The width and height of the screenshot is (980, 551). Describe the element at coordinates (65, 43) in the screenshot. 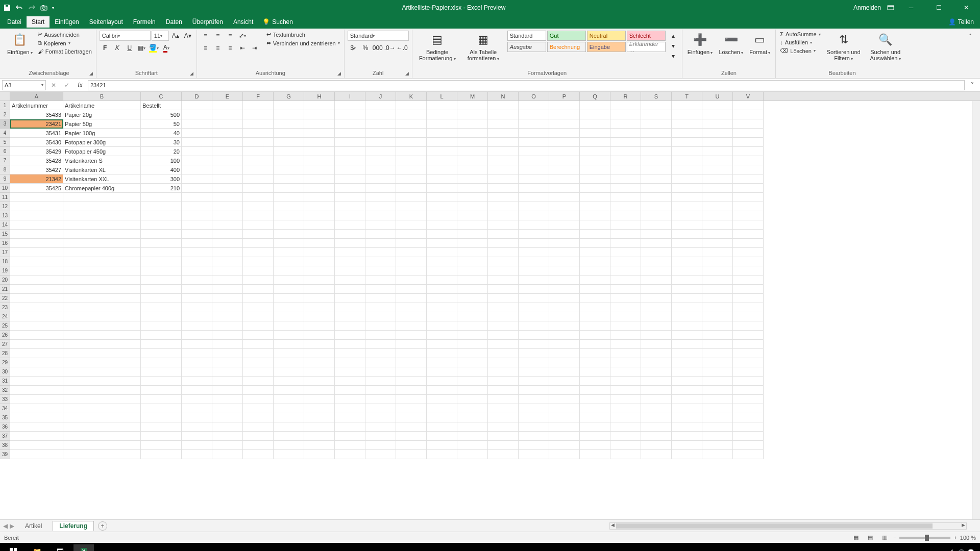

I see `copy-button: ⧉Kopieren` at that location.